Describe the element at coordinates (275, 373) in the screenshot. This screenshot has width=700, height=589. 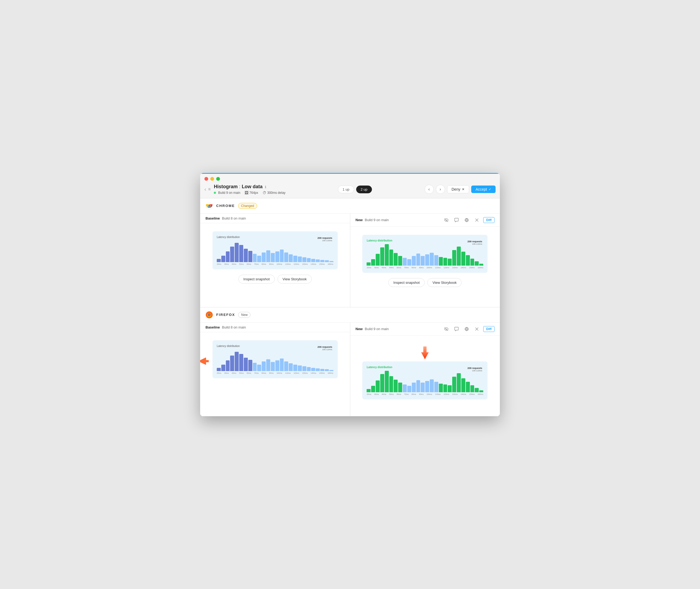
I see `firefox-baseline-snapshot: Latency distribution 209 requests 105-11…` at that location.